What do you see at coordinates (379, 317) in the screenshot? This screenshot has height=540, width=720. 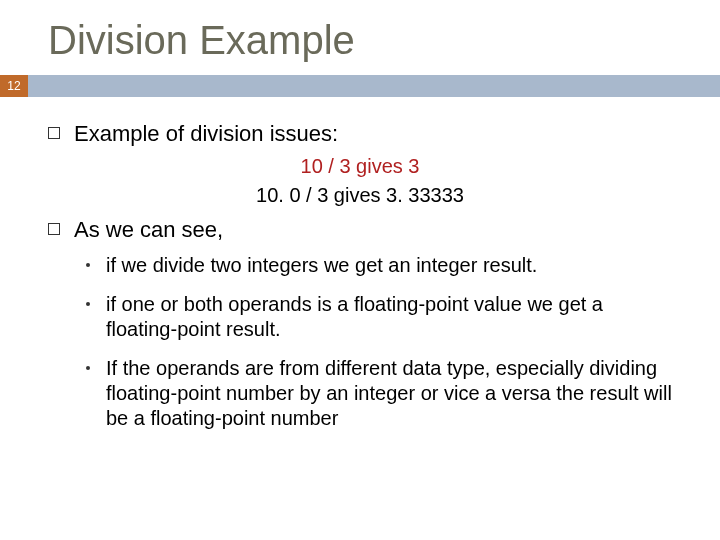 I see `bullet-level2: if one or both operands is a floating-po…` at bounding box center [379, 317].